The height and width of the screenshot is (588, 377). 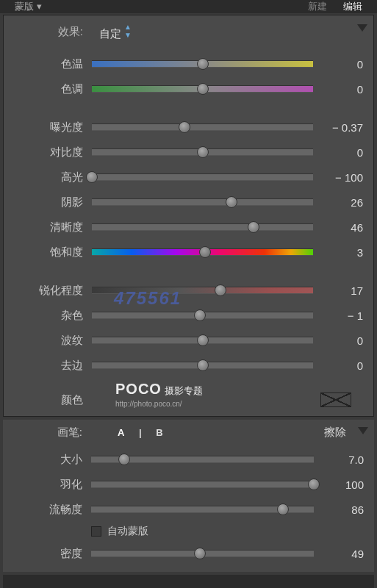 What do you see at coordinates (344, 485) in the screenshot?
I see `slider-value-feather: 100` at bounding box center [344, 485].